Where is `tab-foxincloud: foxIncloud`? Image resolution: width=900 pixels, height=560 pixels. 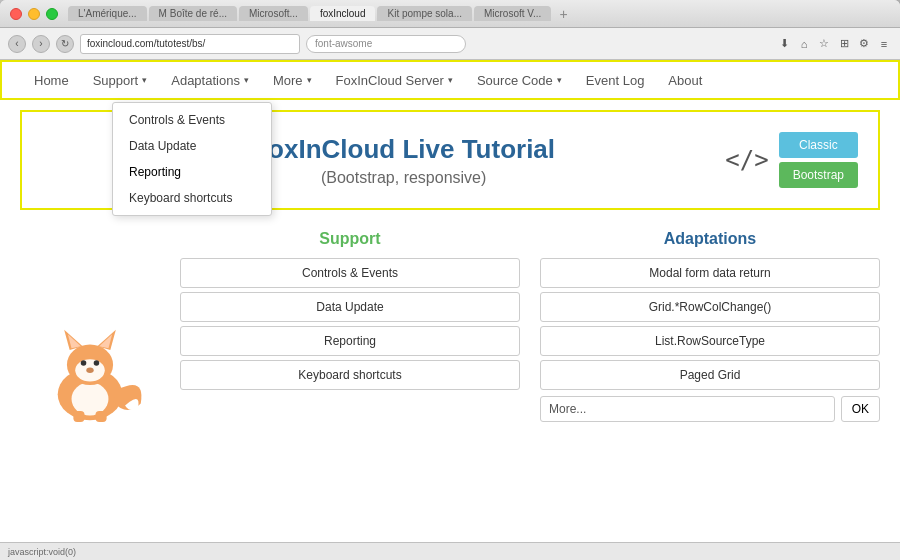 tab-foxincloud: foxIncloud is located at coordinates (343, 14).